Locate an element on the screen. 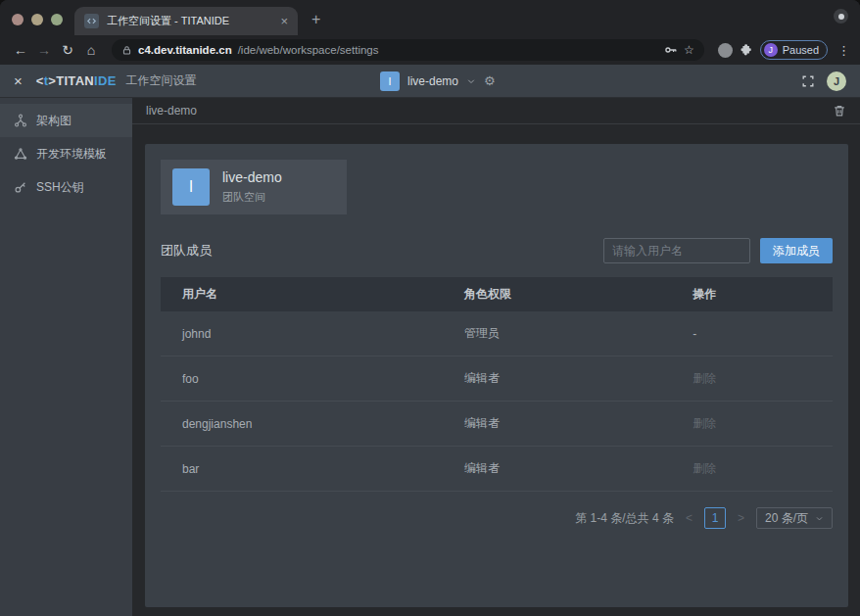 This screenshot has width=860, height=616. members-title: 团队成员 is located at coordinates (186, 251).